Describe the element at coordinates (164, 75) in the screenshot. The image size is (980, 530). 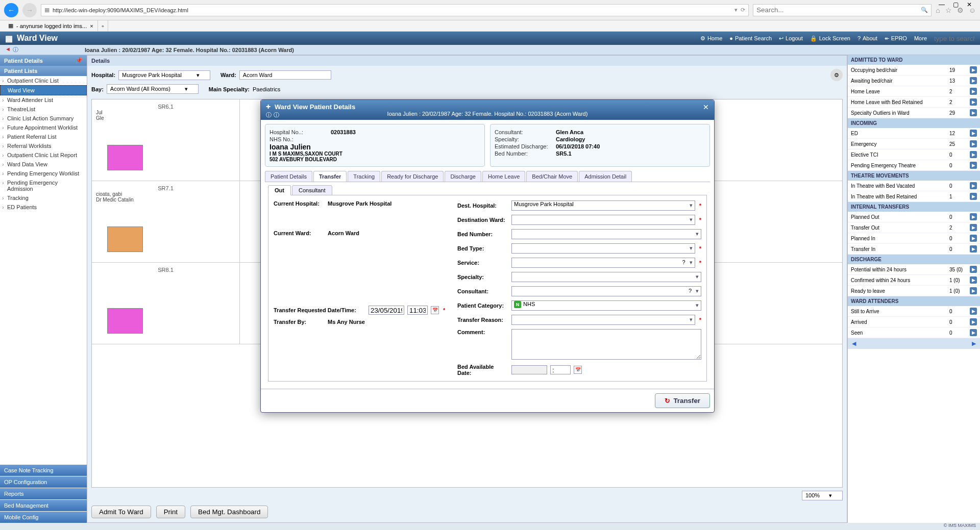
I see `hospital-select: Musgrove Park Hospital ▾` at that location.